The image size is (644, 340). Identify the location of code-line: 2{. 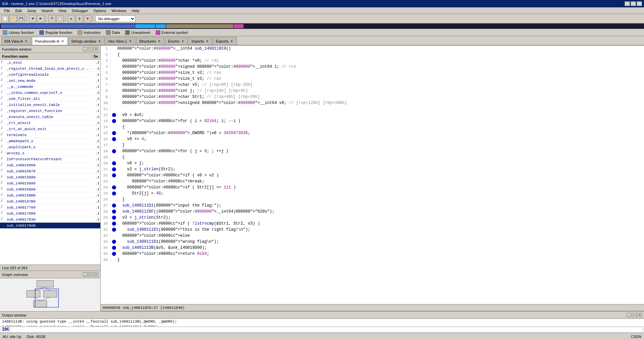
(372, 55).